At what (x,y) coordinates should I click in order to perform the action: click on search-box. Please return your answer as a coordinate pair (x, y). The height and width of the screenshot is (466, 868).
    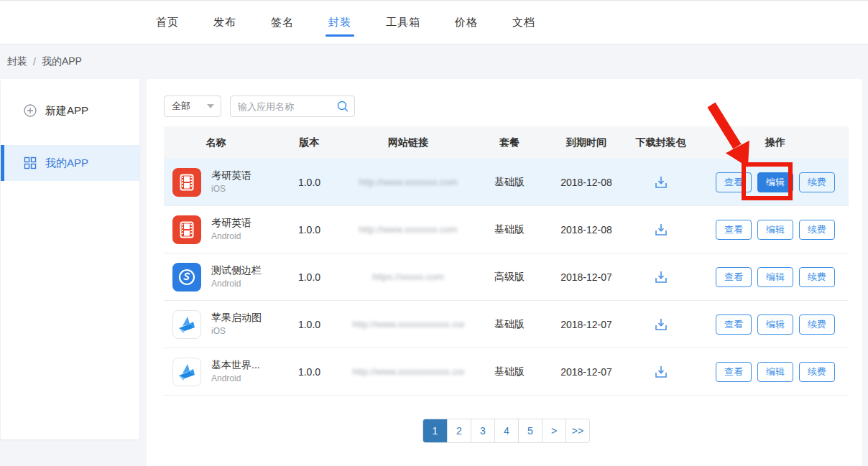
    Looking at the image, I should click on (292, 106).